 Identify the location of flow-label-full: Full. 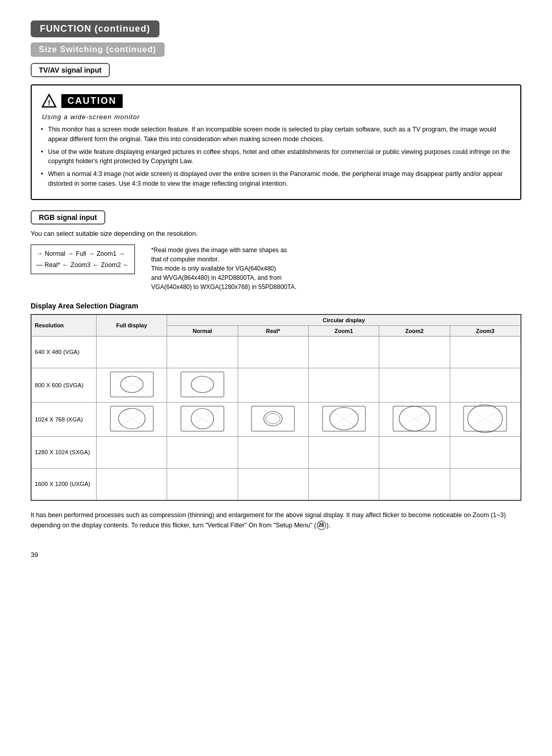
(81, 254).